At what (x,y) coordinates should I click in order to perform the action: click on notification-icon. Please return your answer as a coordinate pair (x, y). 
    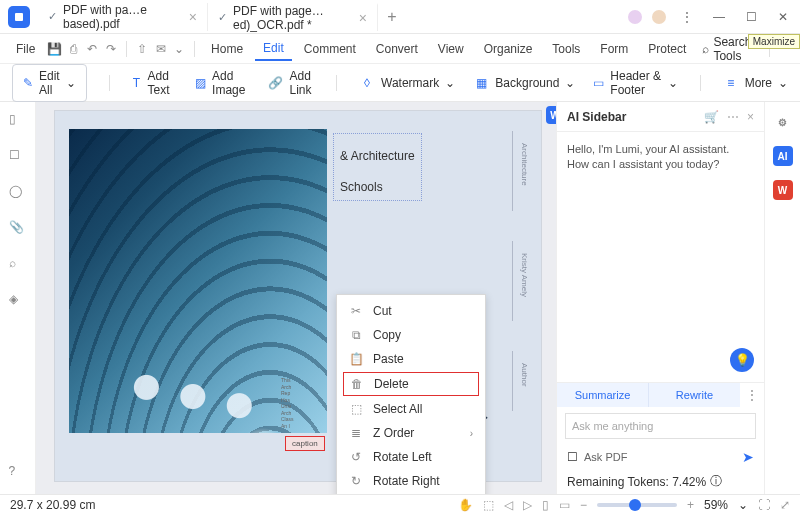
    Looking at the image, I should click on (659, 17).